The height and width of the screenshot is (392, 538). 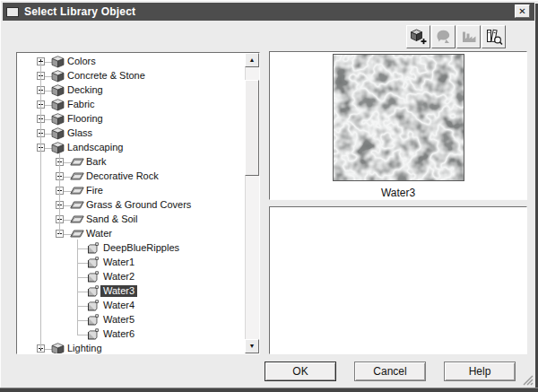 What do you see at coordinates (444, 37) in the screenshot?
I see `import-object-icon` at bounding box center [444, 37].